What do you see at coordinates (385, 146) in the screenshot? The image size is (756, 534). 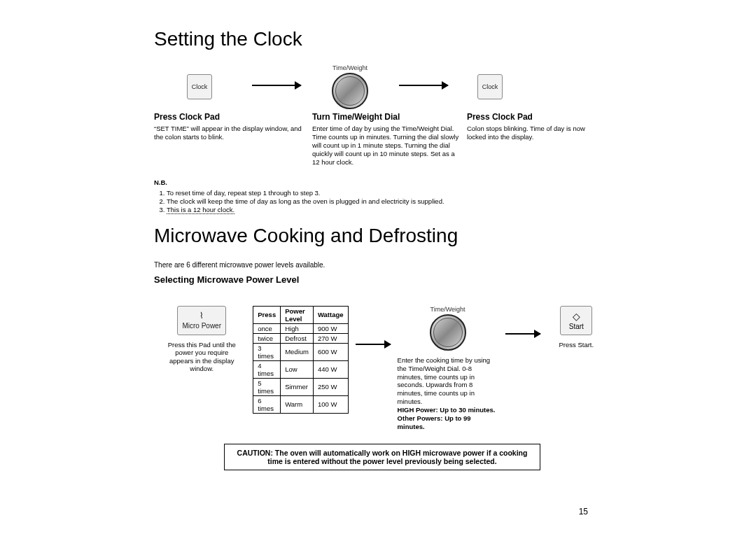 I see `step-desc: Enter time of day by using the Time/Weig…` at bounding box center [385, 146].